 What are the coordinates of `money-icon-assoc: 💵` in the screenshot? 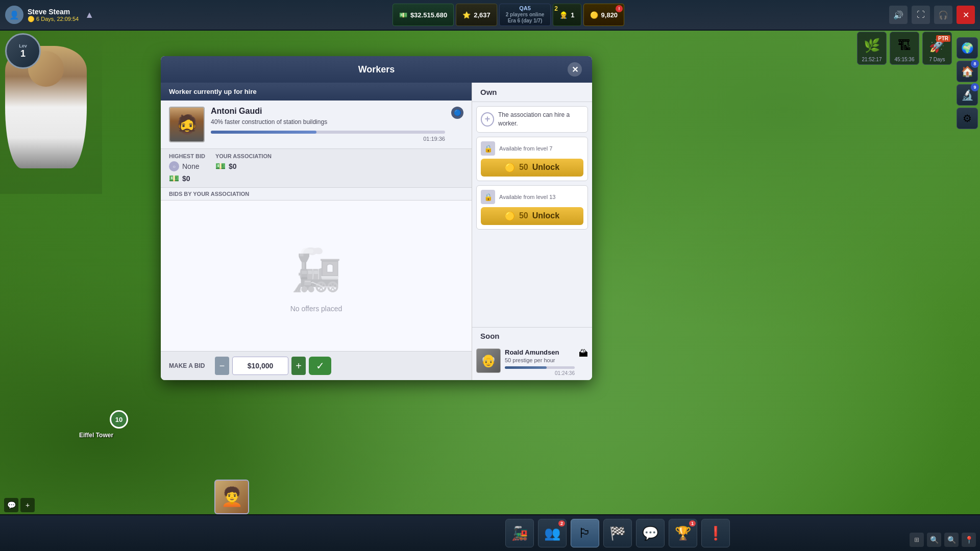 It's located at (220, 166).